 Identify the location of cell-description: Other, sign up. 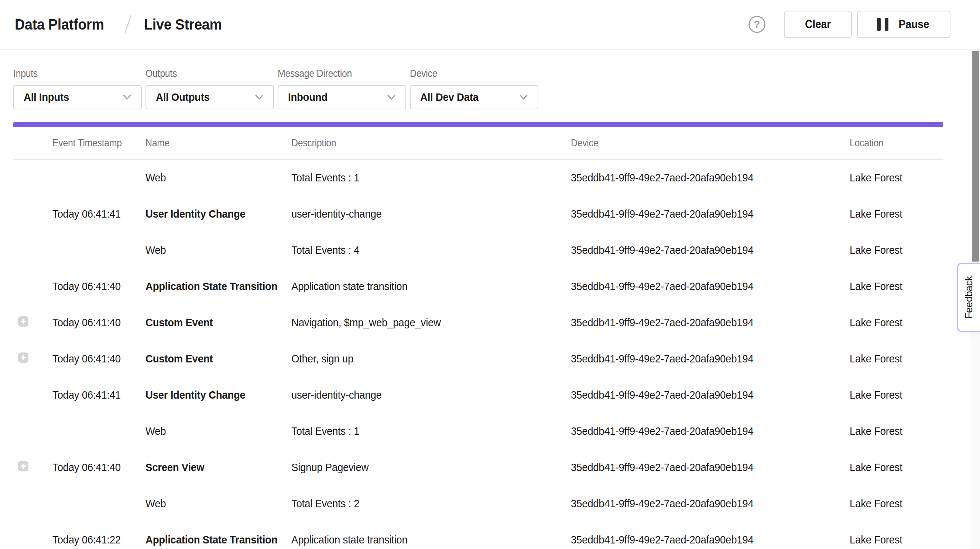
(420, 359).